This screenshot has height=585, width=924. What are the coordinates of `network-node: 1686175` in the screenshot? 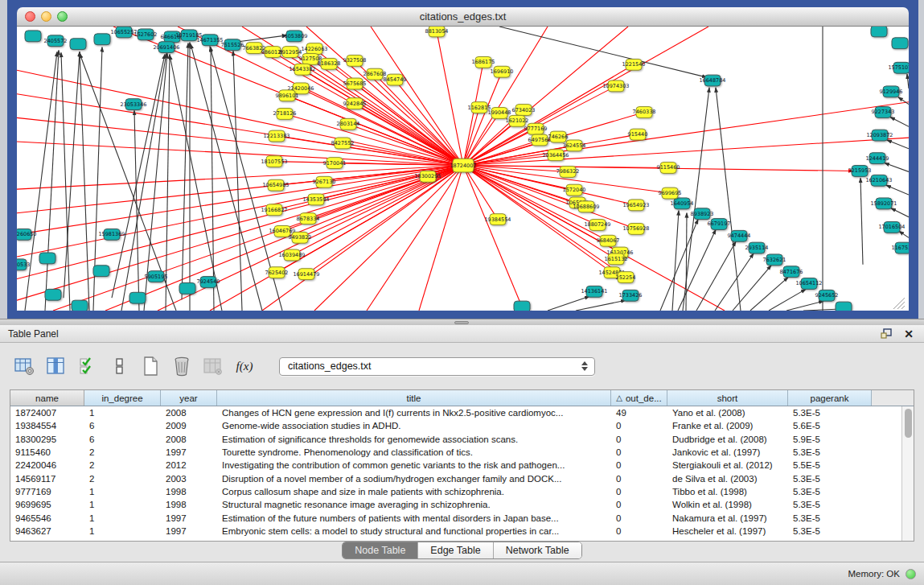 It's located at (484, 62).